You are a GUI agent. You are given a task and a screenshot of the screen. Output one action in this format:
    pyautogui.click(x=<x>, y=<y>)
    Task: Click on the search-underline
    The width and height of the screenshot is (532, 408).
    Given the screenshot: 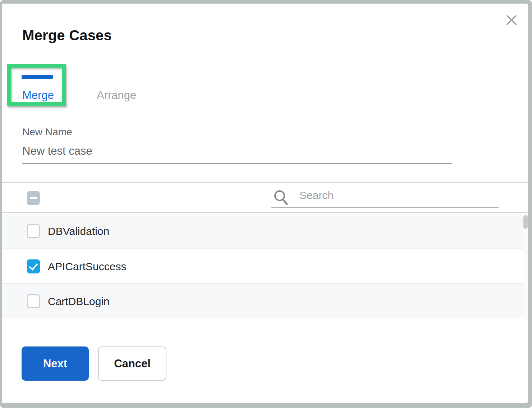 What is the action you would take?
    pyautogui.click(x=385, y=207)
    